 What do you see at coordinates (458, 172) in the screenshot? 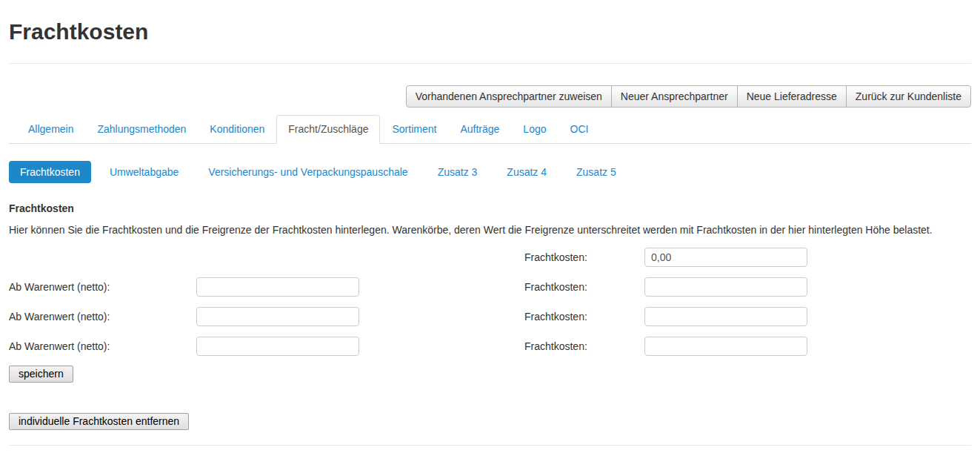
I see `subtab-zusatz-3: Zusatz 3` at bounding box center [458, 172].